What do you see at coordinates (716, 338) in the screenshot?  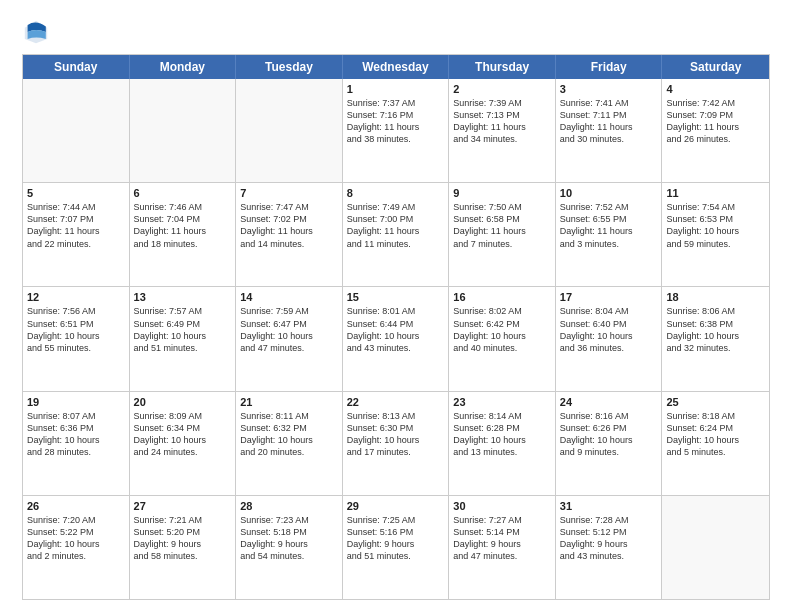 I see `calendar-cell: 18Sunrise: 8:06 AM Sunset: 6:38 PM Dayli…` at bounding box center [716, 338].